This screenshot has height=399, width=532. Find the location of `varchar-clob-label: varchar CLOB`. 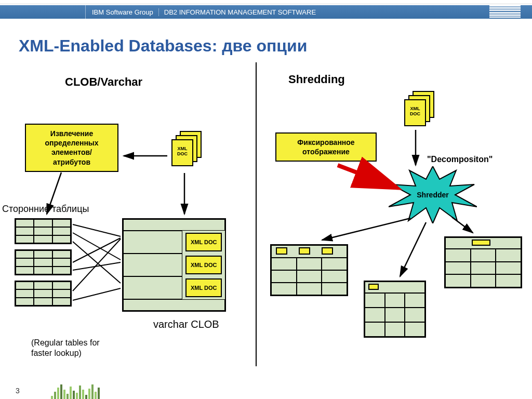

varchar-clob-label: varchar CLOB is located at coordinates (186, 324).